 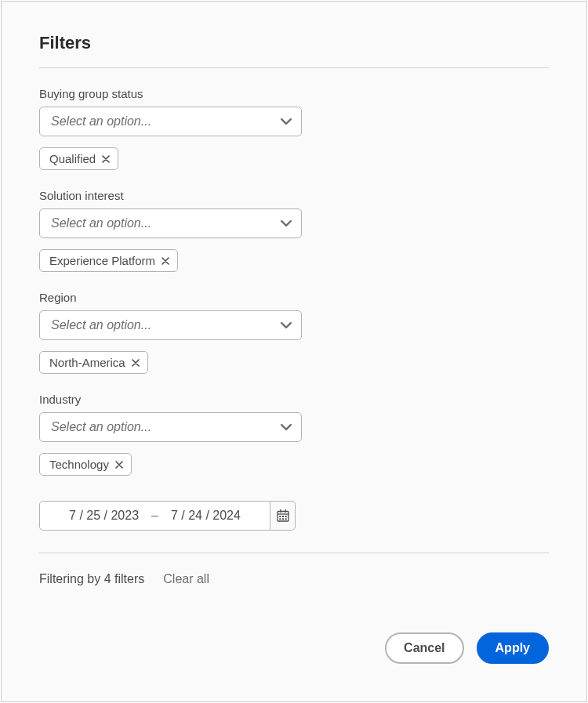 What do you see at coordinates (294, 434) in the screenshot?
I see `filter-group-industry: Industry Select an option... Technology` at bounding box center [294, 434].